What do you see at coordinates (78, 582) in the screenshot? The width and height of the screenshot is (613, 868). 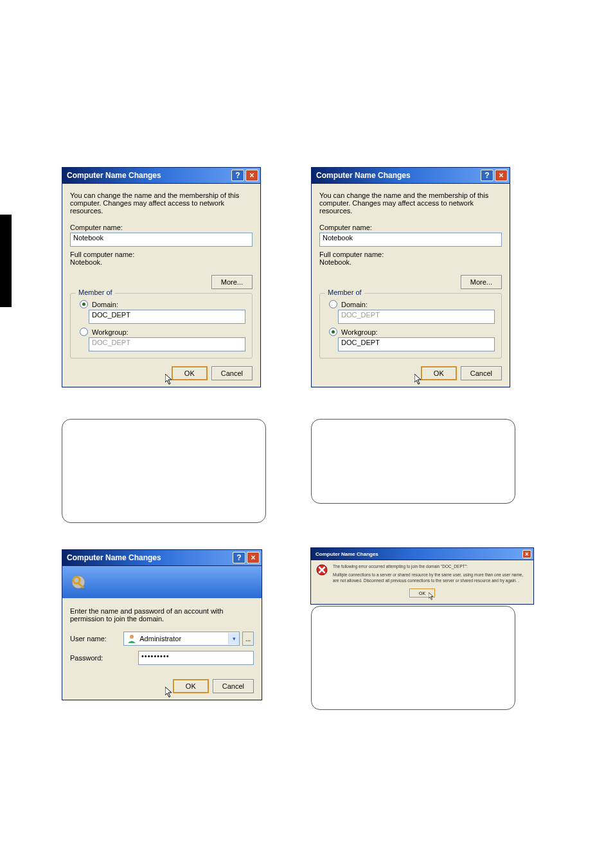 I see `keys-icon` at bounding box center [78, 582].